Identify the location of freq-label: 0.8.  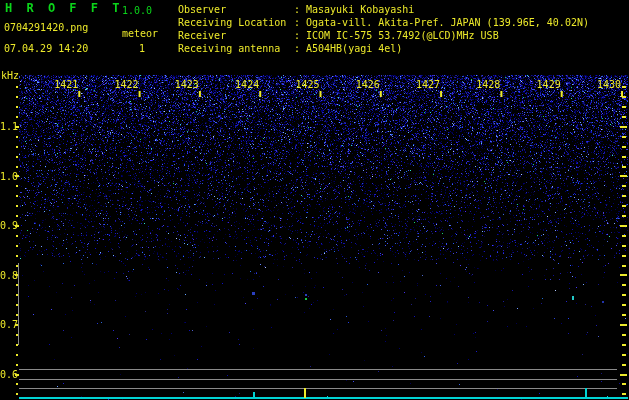
(8, 276).